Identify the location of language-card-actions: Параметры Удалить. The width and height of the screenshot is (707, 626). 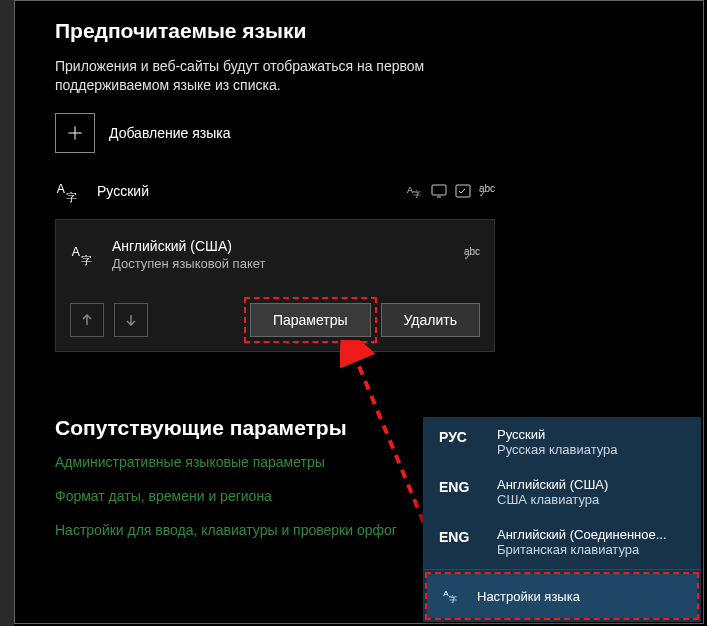
(275, 320).